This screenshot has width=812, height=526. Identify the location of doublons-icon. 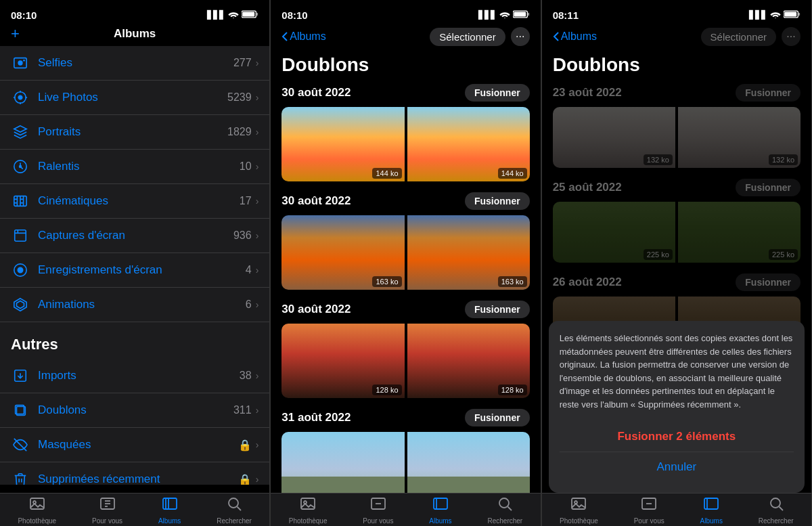
(20, 410).